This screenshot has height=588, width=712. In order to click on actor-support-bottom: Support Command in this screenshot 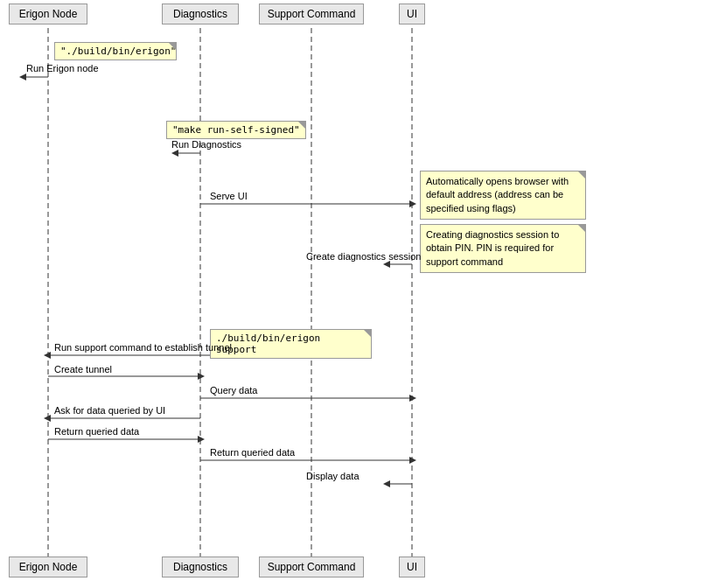, I will do `click(311, 567)`.